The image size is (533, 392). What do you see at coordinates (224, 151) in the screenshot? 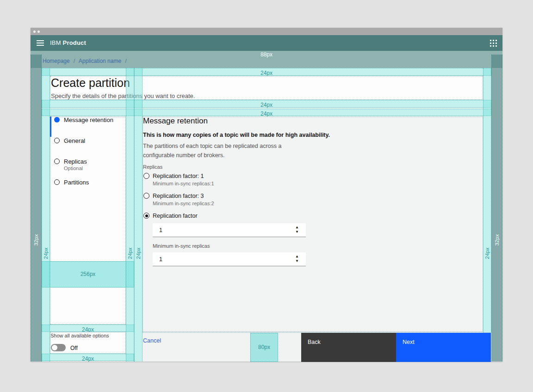
I see `step-description: The partitions of each topic can be repl…` at bounding box center [224, 151].